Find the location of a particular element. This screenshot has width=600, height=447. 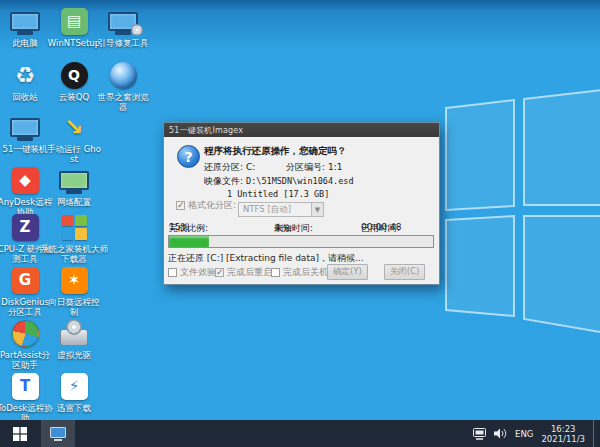

dropdown-arrow-icon: ▼ is located at coordinates (317, 210).